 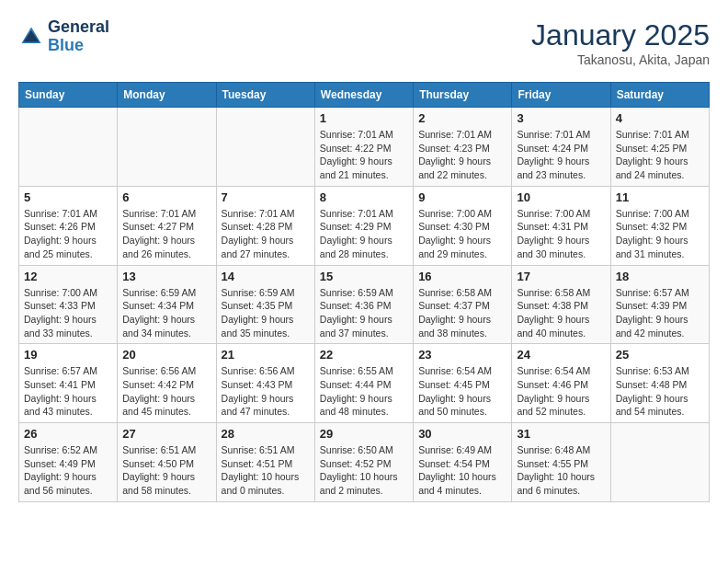 I want to click on day-info: Sunrise: 7:01 AMSunset: 4:23 PMDaylight:…, so click(x=462, y=155).